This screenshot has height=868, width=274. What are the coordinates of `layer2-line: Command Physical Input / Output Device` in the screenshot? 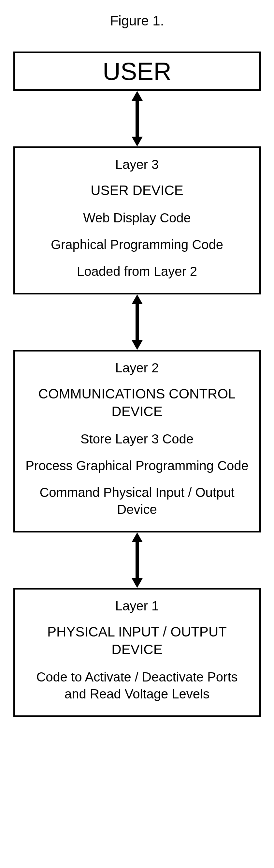 It's located at (137, 501).